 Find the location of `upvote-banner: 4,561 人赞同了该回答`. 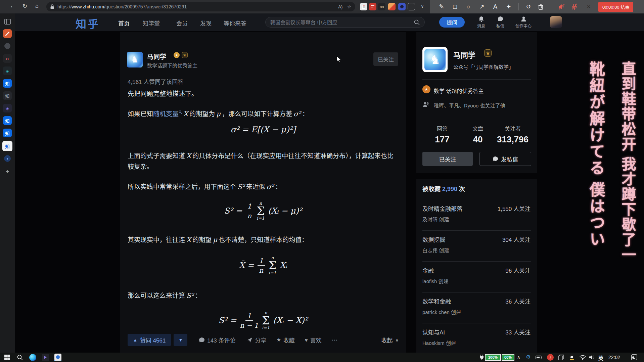

upvote-banner: 4,561 人赞同了该回答 is located at coordinates (155, 81).